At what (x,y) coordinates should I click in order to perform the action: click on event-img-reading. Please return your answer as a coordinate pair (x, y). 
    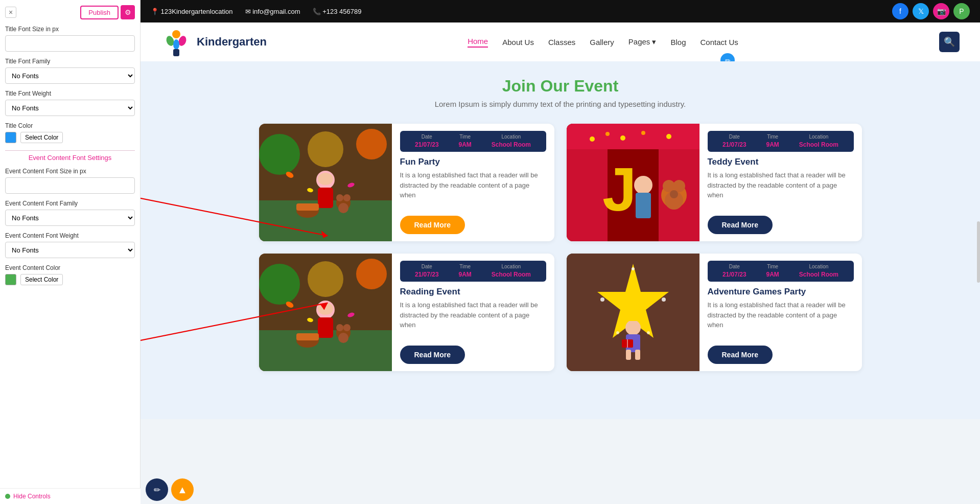
    Looking at the image, I should click on (325, 312).